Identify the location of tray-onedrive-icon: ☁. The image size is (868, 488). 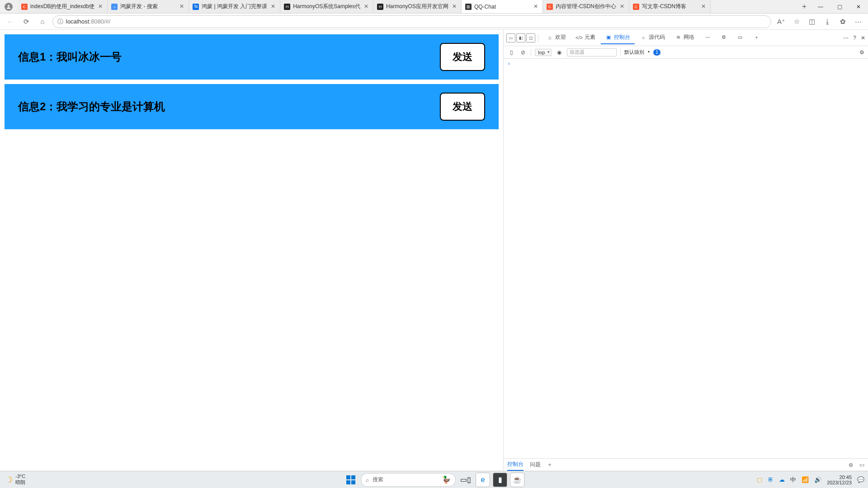
(782, 480).